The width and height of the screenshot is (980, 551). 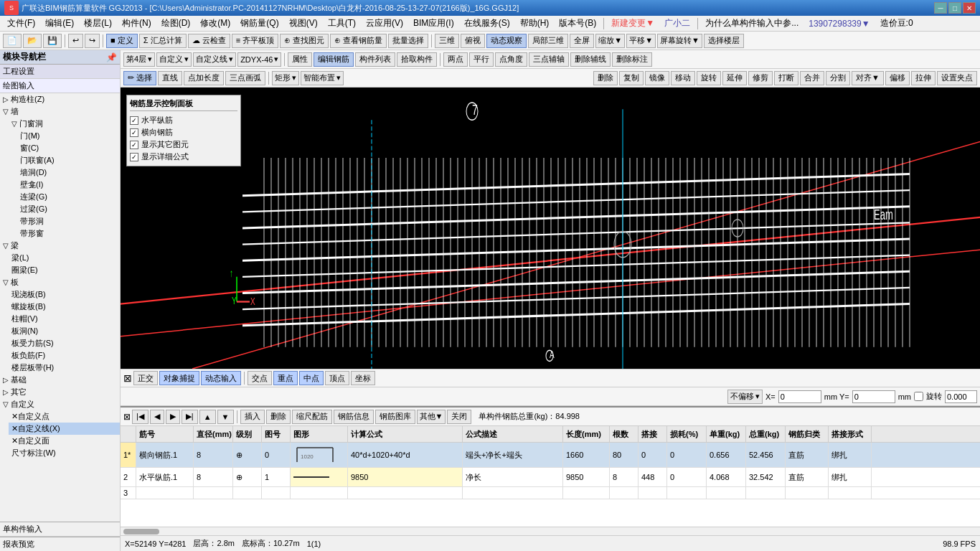 I want to click on menu-tools: 工具(T), so click(x=341, y=23).